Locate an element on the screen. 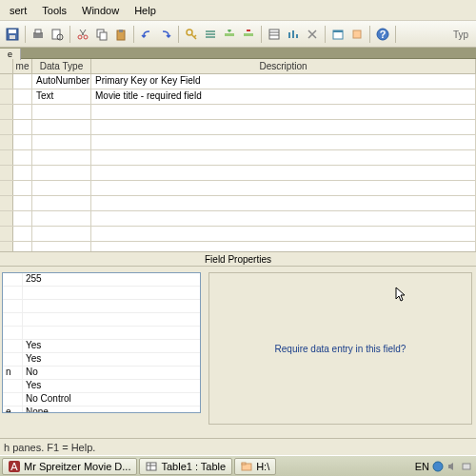  rows-icon is located at coordinates (210, 34).